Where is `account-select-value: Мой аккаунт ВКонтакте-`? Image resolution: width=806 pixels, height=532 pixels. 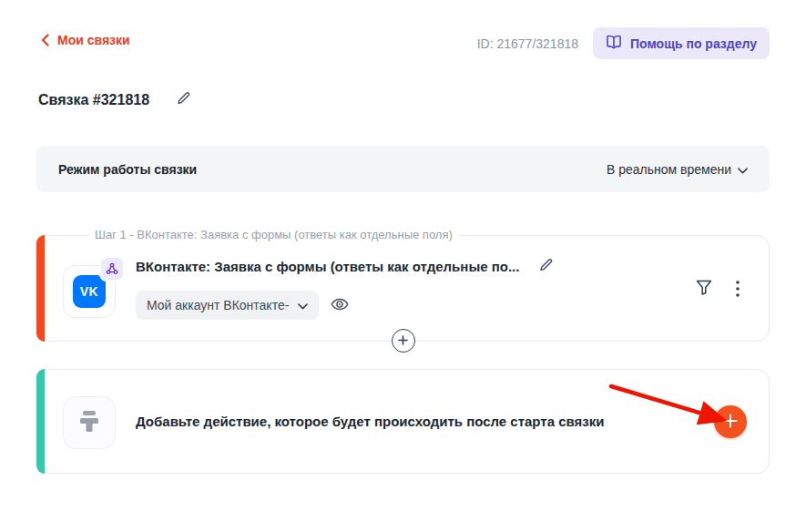 account-select-value: Мой аккаунт ВКонтакте- is located at coordinates (218, 305).